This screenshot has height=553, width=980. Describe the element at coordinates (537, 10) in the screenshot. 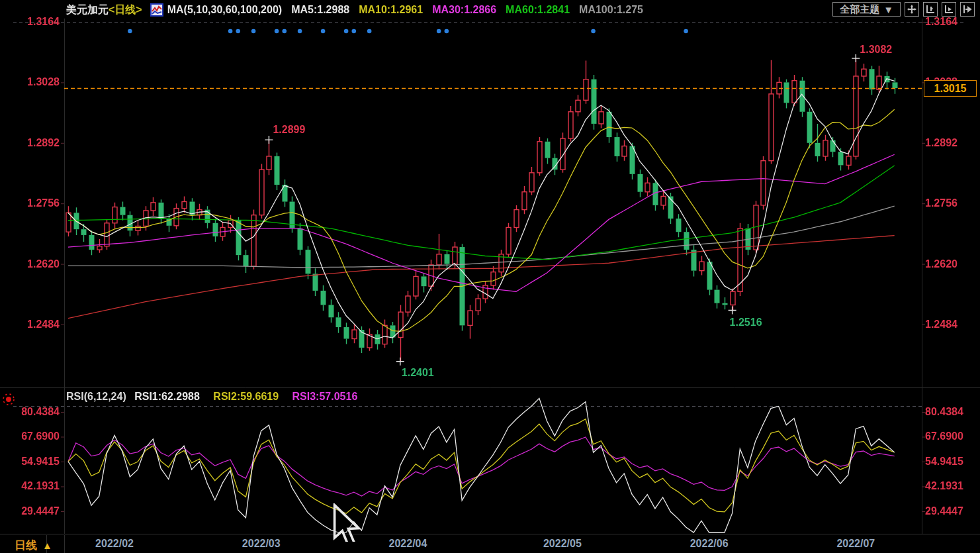

I see `ma60-value: MA60:1.2841` at that location.